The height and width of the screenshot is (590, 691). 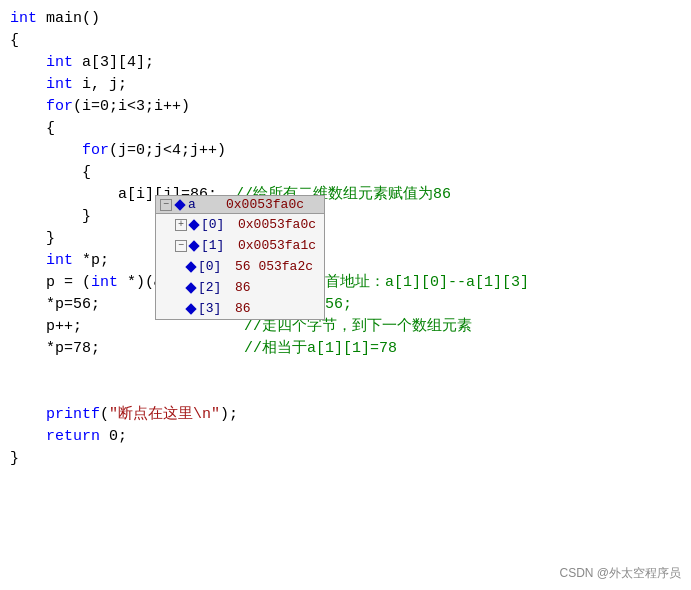 I want to click on watch-val-a: 0x0053fa0c, so click(x=265, y=204).